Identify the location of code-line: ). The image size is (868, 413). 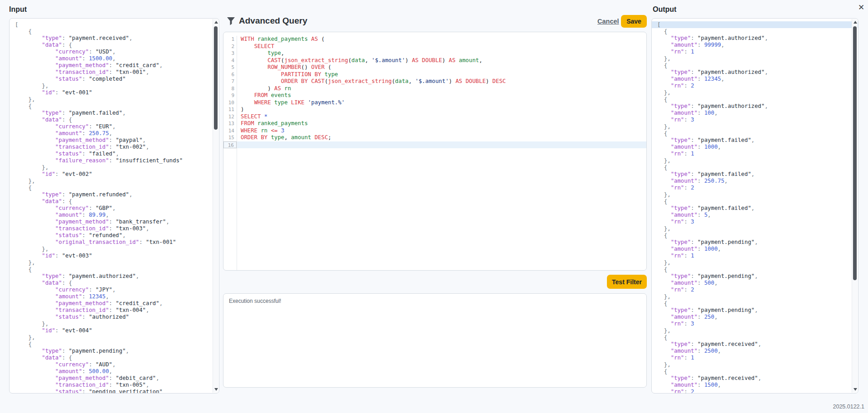
(443, 110).